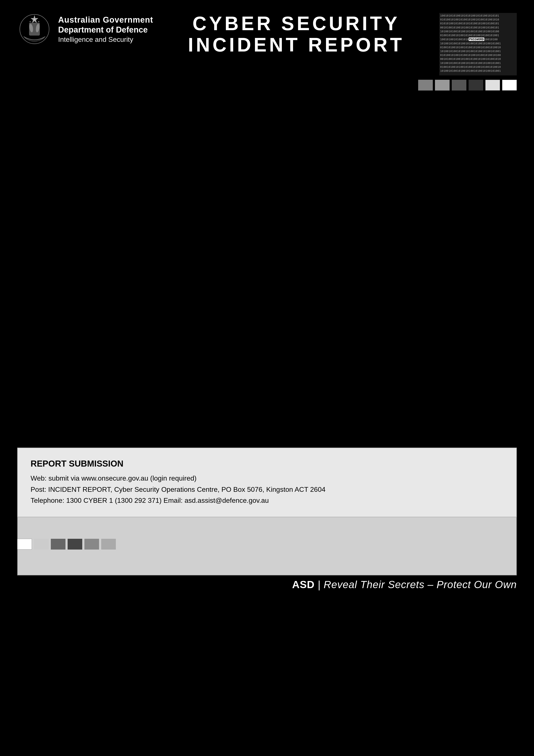  Describe the element at coordinates (58, 544) in the screenshot. I see `color-block-b3` at that location.